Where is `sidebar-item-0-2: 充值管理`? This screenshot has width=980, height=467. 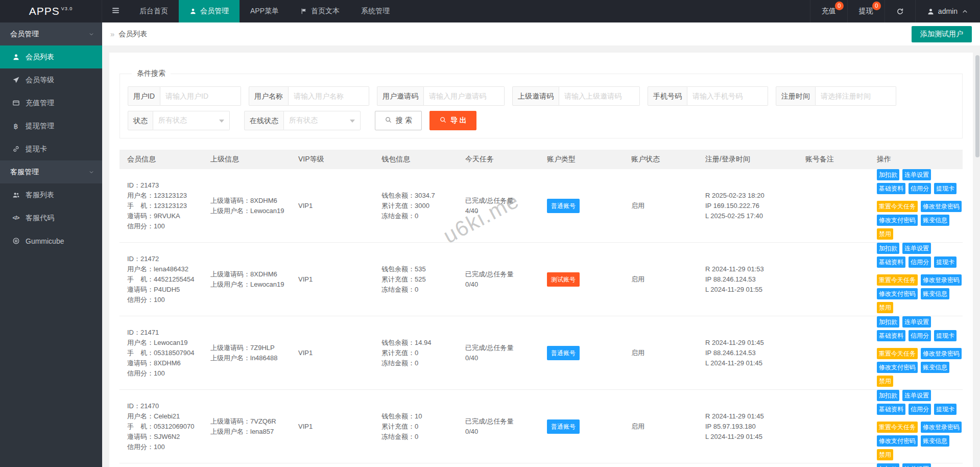
sidebar-item-0-2: 充值管理 is located at coordinates (51, 103).